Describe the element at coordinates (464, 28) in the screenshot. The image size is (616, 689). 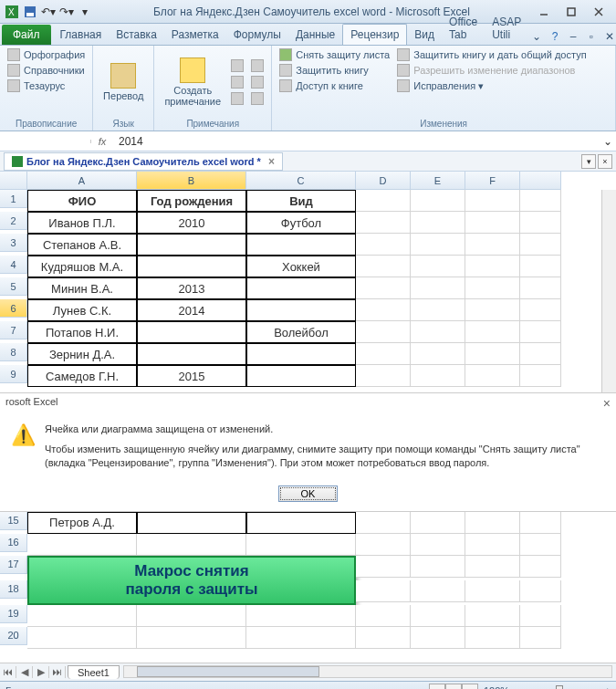
I see `tab-officetab: Office Tab` at that location.